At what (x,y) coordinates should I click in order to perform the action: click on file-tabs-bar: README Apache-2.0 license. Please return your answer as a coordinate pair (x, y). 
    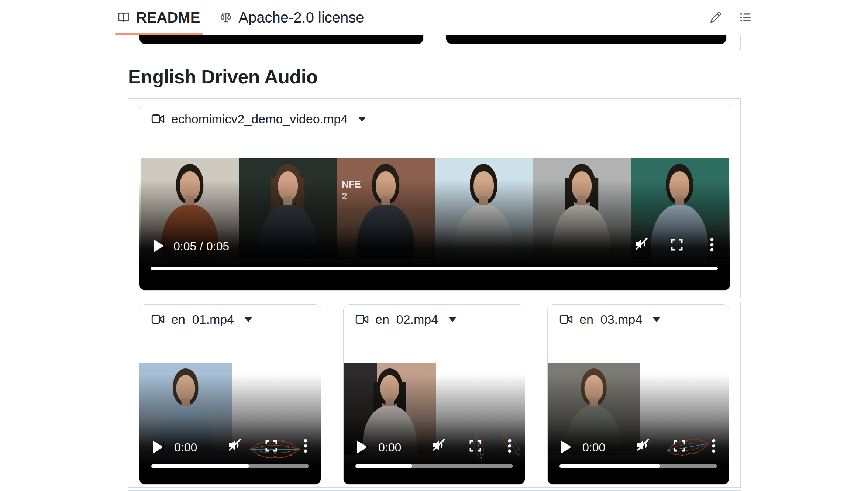
    Looking at the image, I should click on (435, 18).